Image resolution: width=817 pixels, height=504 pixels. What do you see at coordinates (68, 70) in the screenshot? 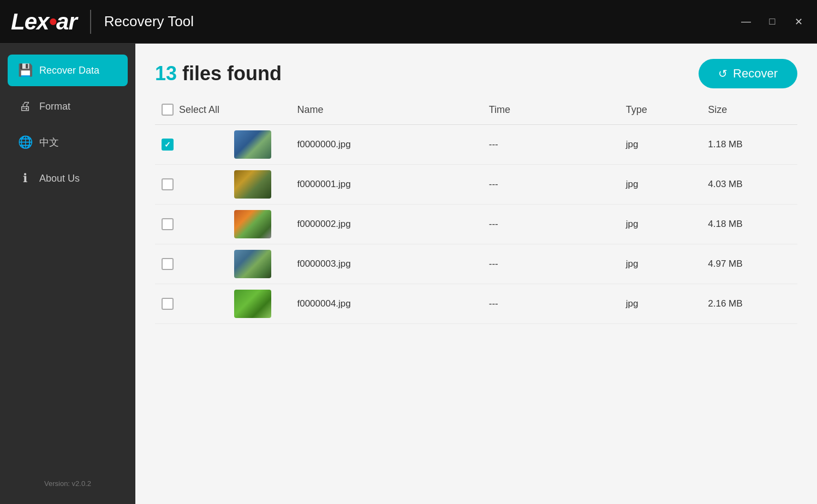
I see `sidebar-item-recover-data: 💾 Recover Data` at bounding box center [68, 70].